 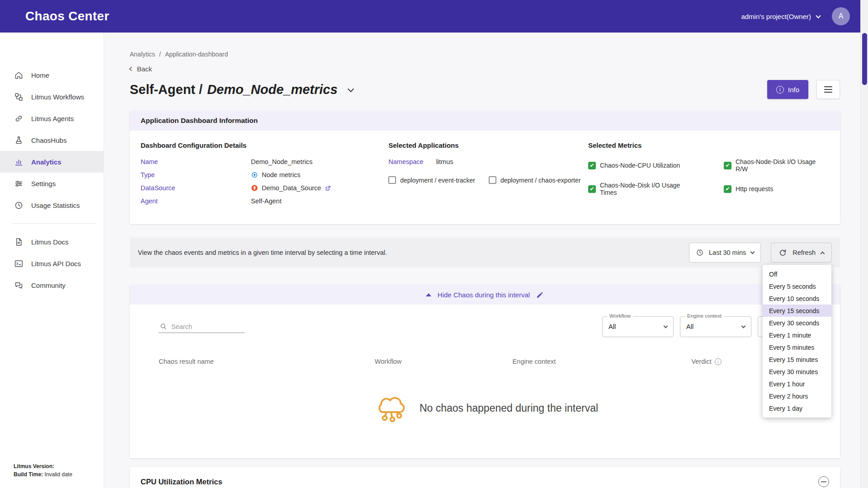 What do you see at coordinates (485, 478) in the screenshot?
I see `cpu-metrics-card: CPU Utilization Metrics` at bounding box center [485, 478].